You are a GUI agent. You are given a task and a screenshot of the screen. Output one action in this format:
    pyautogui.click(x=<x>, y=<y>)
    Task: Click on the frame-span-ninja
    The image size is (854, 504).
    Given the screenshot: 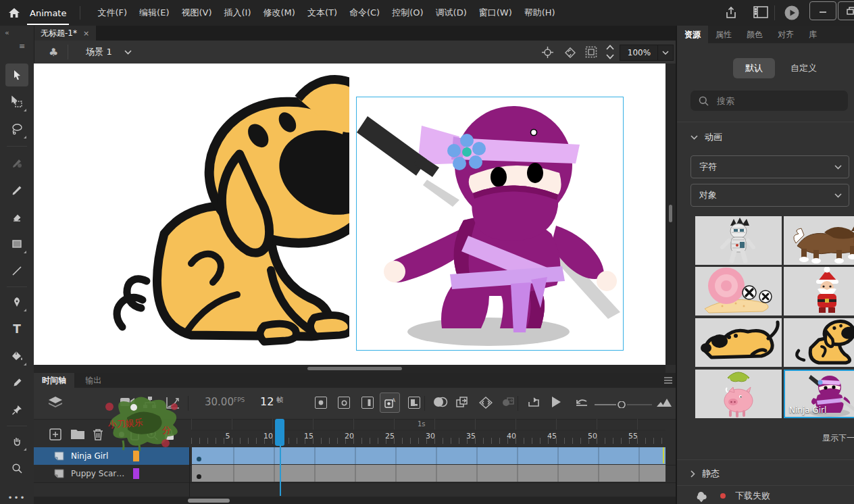 What is the action you would take?
    pyautogui.click(x=428, y=455)
    